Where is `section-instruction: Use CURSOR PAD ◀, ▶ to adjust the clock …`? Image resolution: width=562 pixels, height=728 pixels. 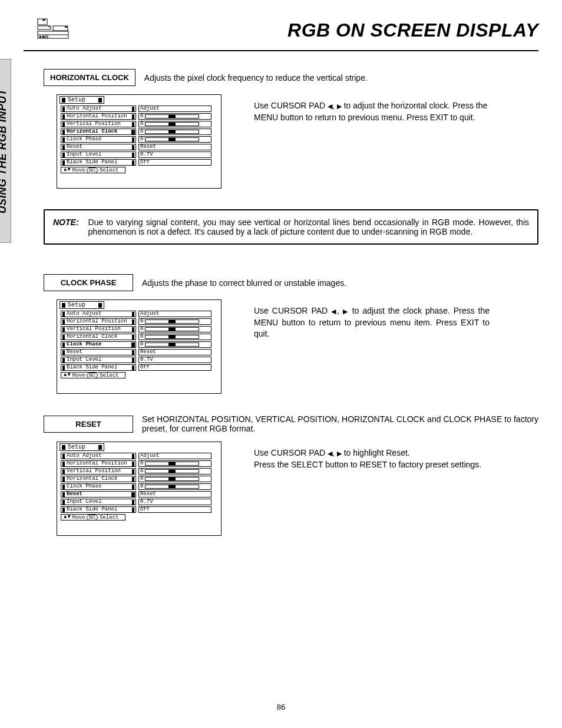
section-instruction: Use CURSOR PAD ◀, ▶ to adjust the clock … is located at coordinates (372, 323).